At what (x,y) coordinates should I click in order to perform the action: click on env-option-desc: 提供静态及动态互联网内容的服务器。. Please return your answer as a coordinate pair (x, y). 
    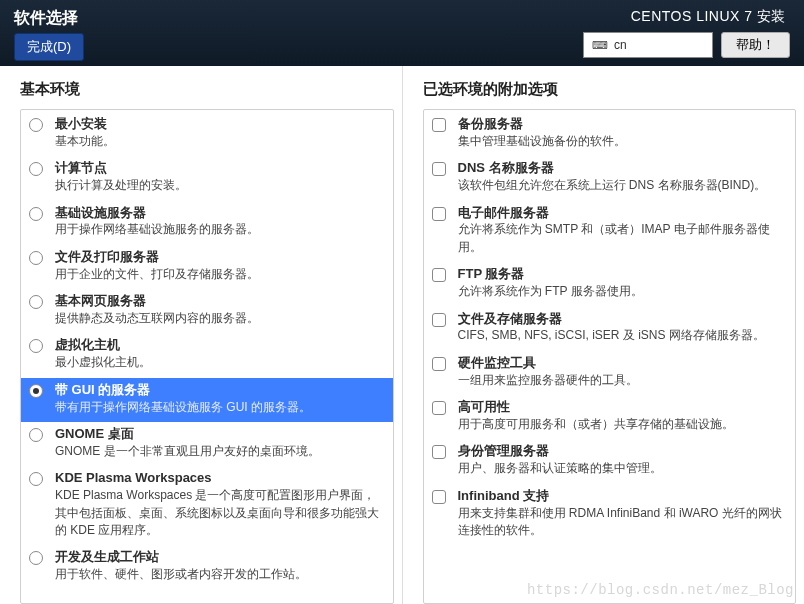
    Looking at the image, I should click on (219, 318).